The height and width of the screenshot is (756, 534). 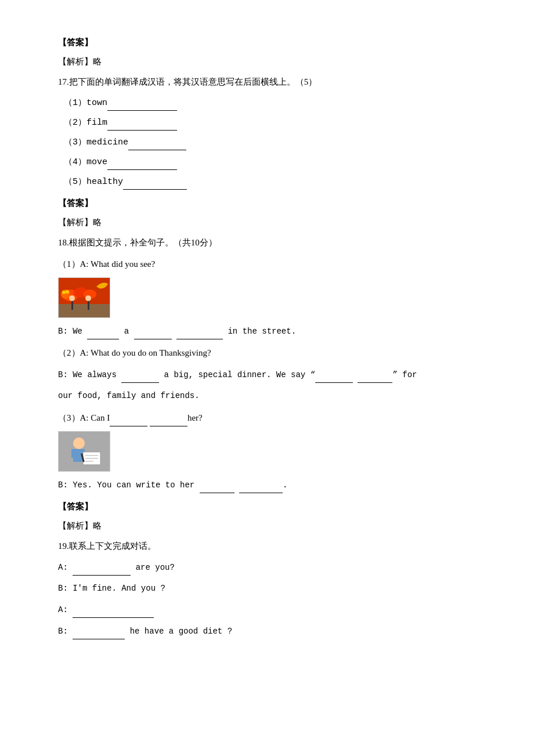 I want to click on answer-label-3: 【答案】, so click(x=267, y=507).